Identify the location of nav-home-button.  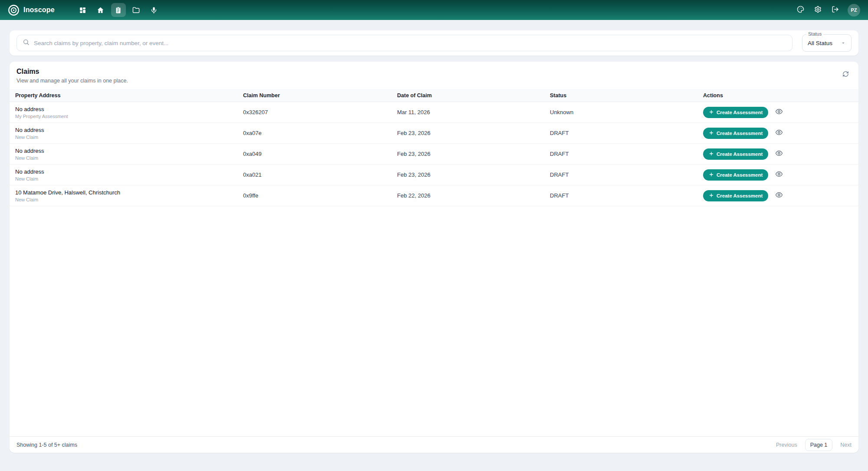
(101, 10).